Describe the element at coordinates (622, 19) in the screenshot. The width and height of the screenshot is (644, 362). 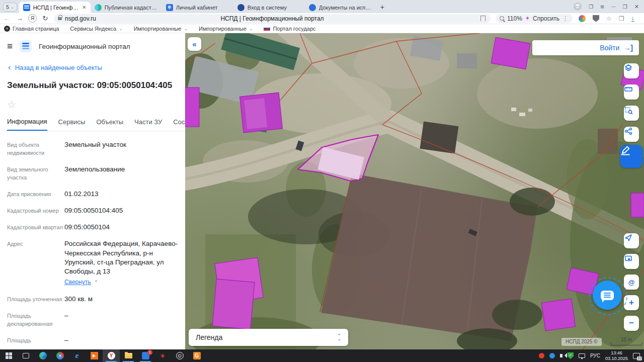
I see `extension-tabs-icon: ❐` at that location.